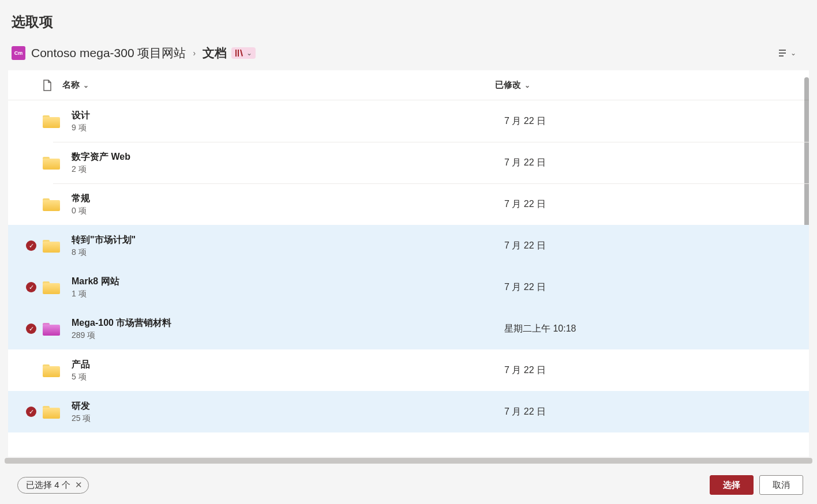 Image resolution: width=817 pixels, height=504 pixels. What do you see at coordinates (409, 22) in the screenshot?
I see `dialog-title: 选取项` at bounding box center [409, 22].